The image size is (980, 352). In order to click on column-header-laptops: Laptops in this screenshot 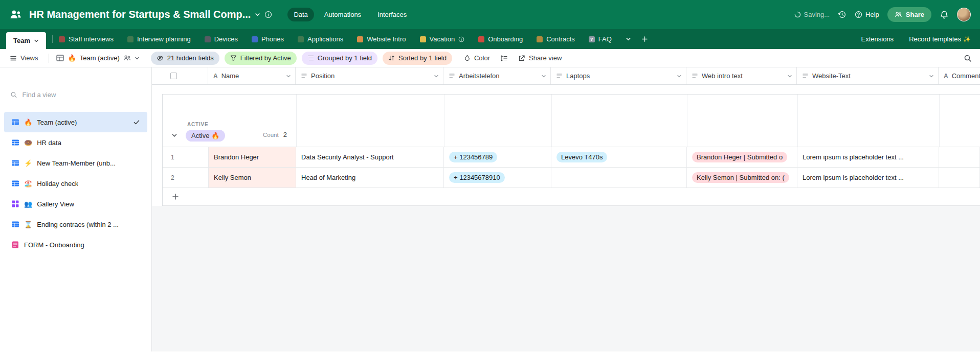, I will do `click(619, 76)`.